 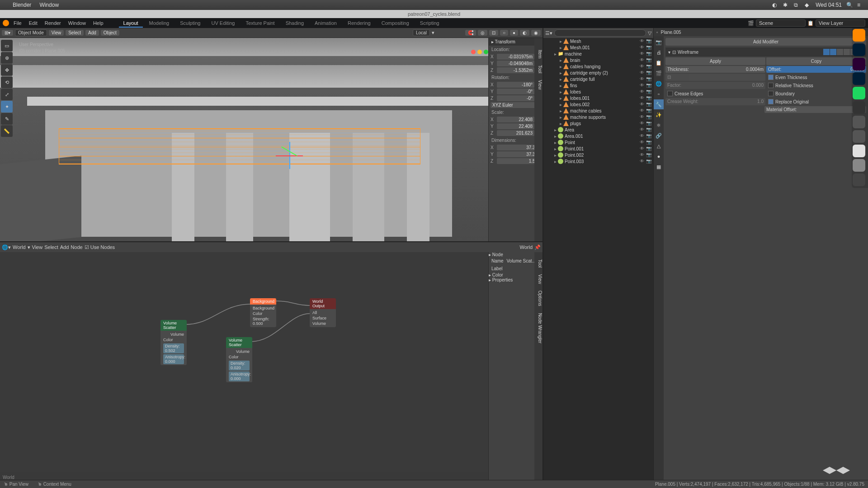 I want to click on trash-icon, so click(x=859, y=180).